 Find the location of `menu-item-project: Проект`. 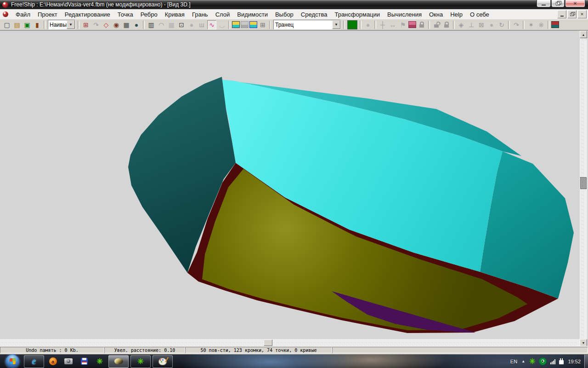

menu-item-project: Проект is located at coordinates (48, 15).